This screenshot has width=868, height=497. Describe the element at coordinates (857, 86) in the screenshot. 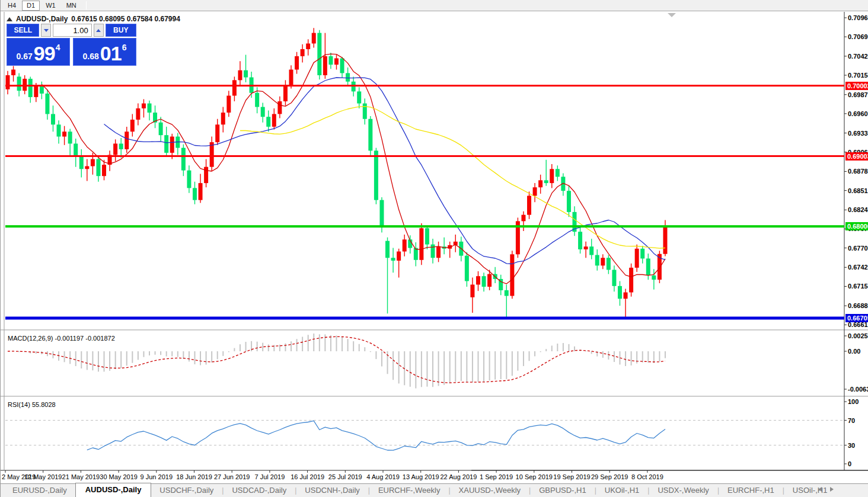

I see `price-level-badge: 0.70002` at that location.